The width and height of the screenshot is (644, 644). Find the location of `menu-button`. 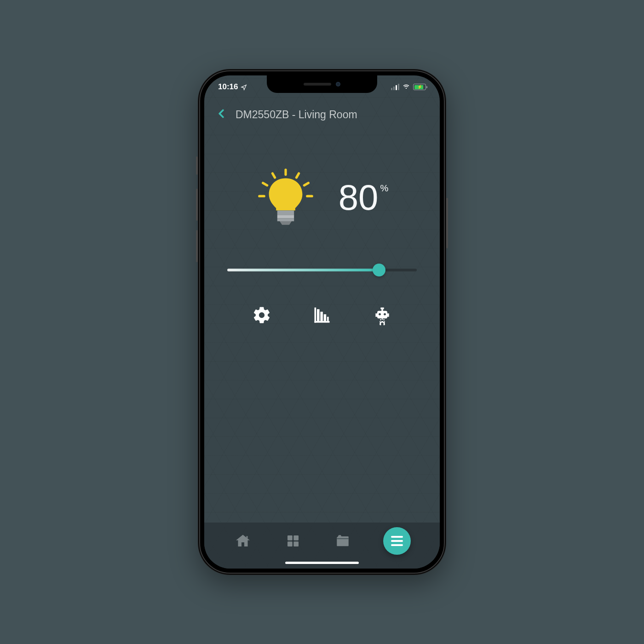

menu-button is located at coordinates (397, 541).